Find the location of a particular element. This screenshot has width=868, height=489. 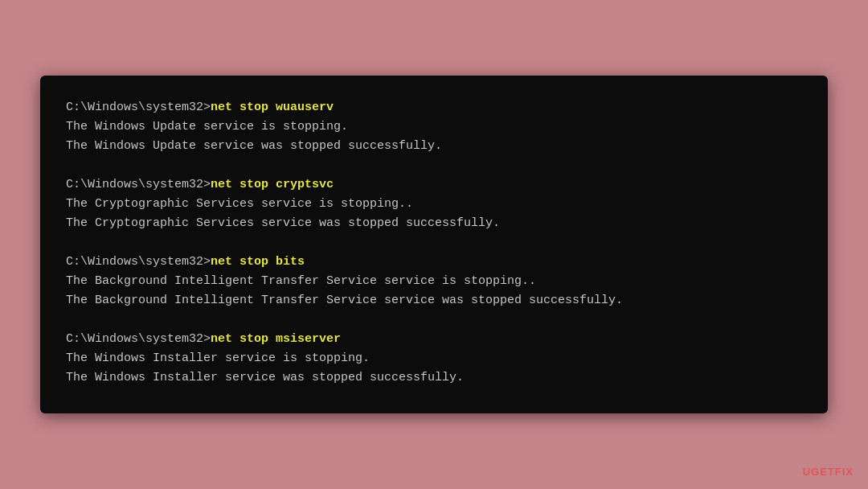

command-3: net stop bits is located at coordinates (257, 262).